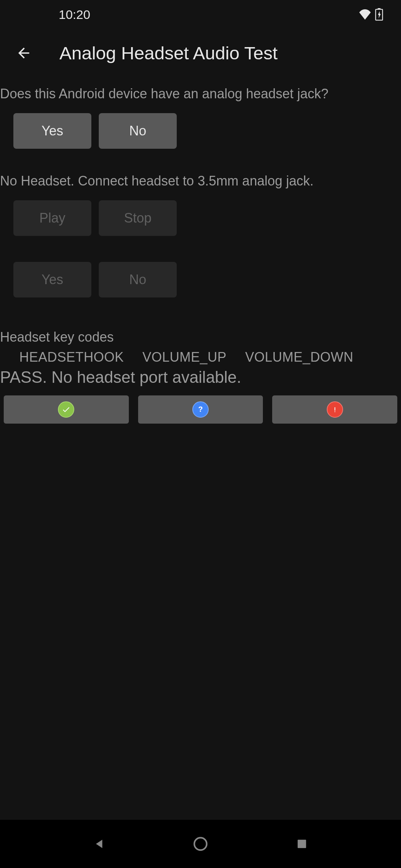  I want to click on arrow-back-icon, so click(24, 53).